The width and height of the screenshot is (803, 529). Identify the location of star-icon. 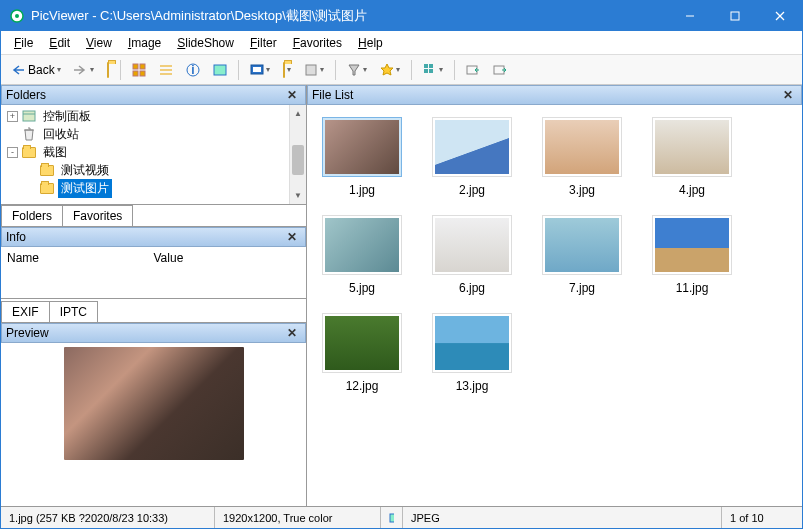
(387, 70).